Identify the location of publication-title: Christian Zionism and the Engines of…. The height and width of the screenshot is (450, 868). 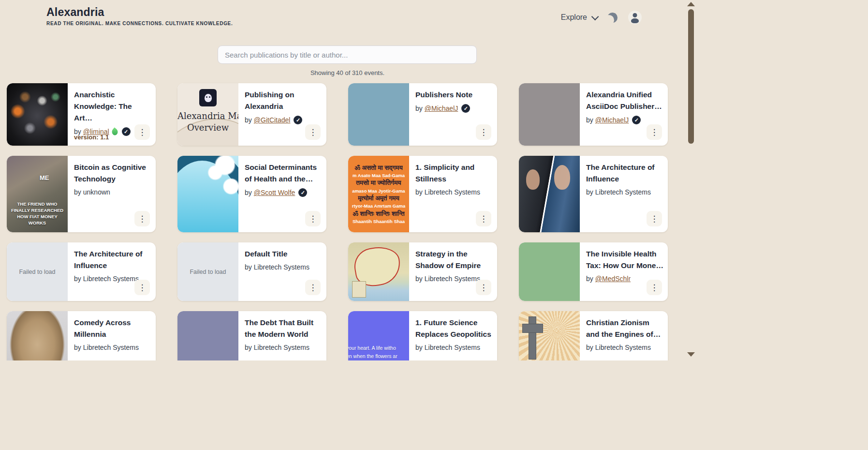
(625, 329).